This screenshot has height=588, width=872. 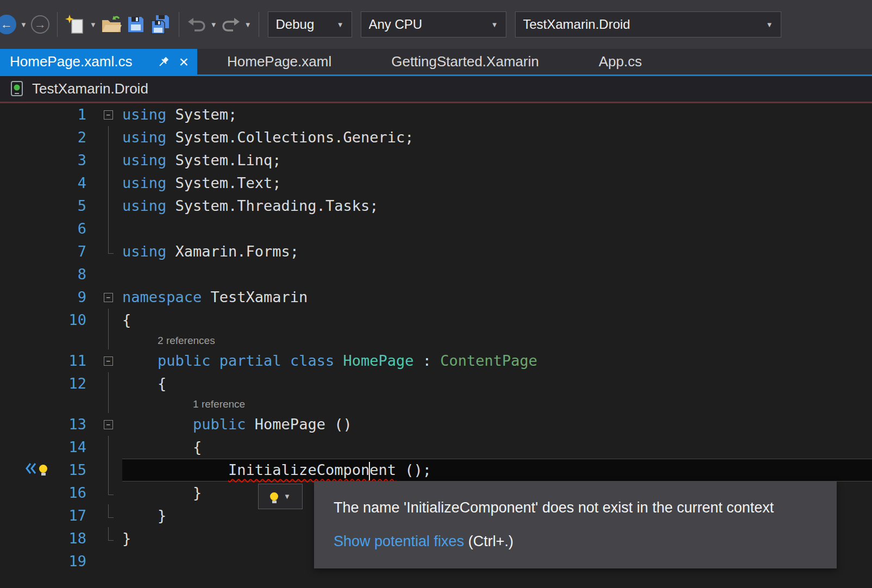 I want to click on tab-gettingstarted-xamarin: GettingStarted.Xamarin, so click(x=465, y=62).